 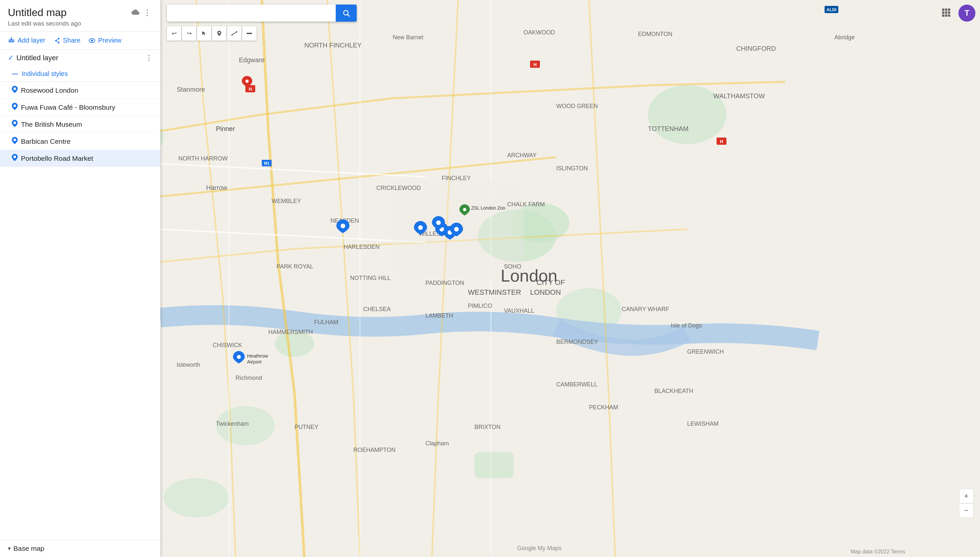 What do you see at coordinates (249, 33) in the screenshot?
I see `measure-button` at bounding box center [249, 33].